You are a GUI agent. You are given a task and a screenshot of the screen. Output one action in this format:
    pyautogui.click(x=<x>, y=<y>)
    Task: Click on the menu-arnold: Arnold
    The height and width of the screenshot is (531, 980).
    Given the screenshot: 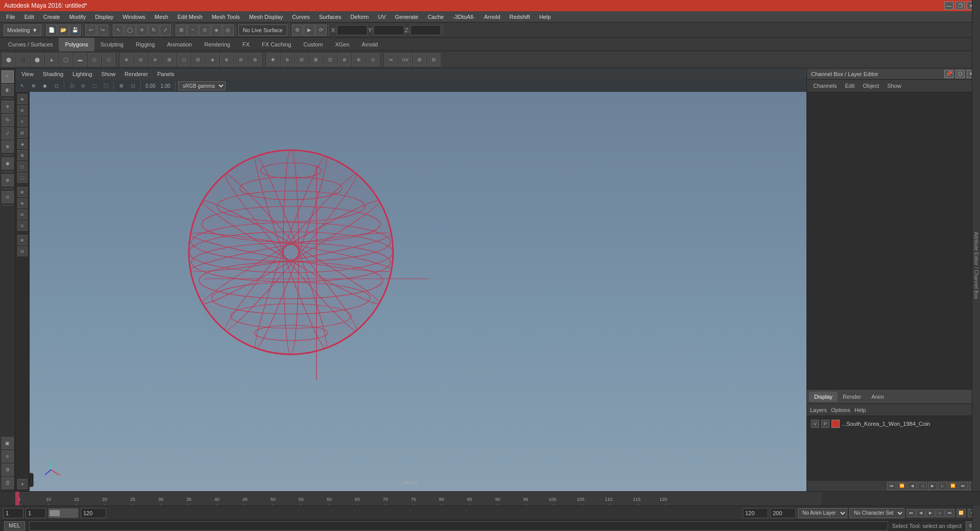 What is the action you would take?
    pyautogui.click(x=492, y=17)
    